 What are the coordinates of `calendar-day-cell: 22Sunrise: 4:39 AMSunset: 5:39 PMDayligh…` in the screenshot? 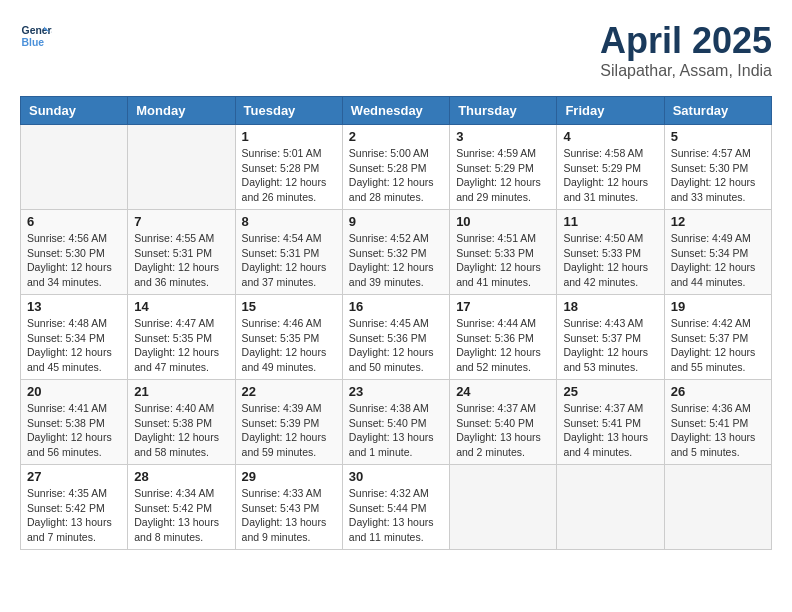 It's located at (288, 422).